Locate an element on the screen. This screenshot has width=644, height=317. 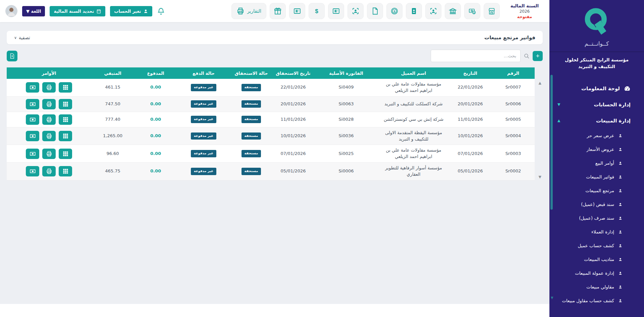
sidebar-item-sales-invoices: فواتير المبيعات is located at coordinates (597, 177).